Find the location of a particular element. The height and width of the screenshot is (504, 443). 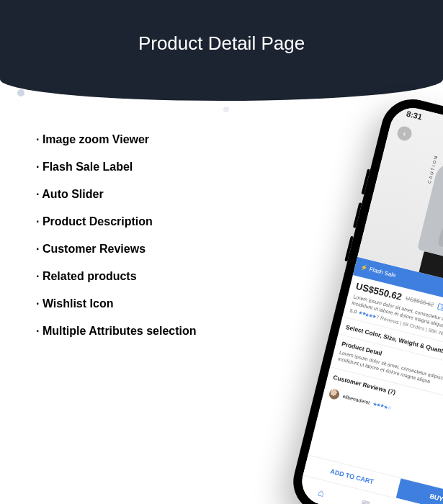

reviewer-name: elibenaderet is located at coordinates (356, 400).